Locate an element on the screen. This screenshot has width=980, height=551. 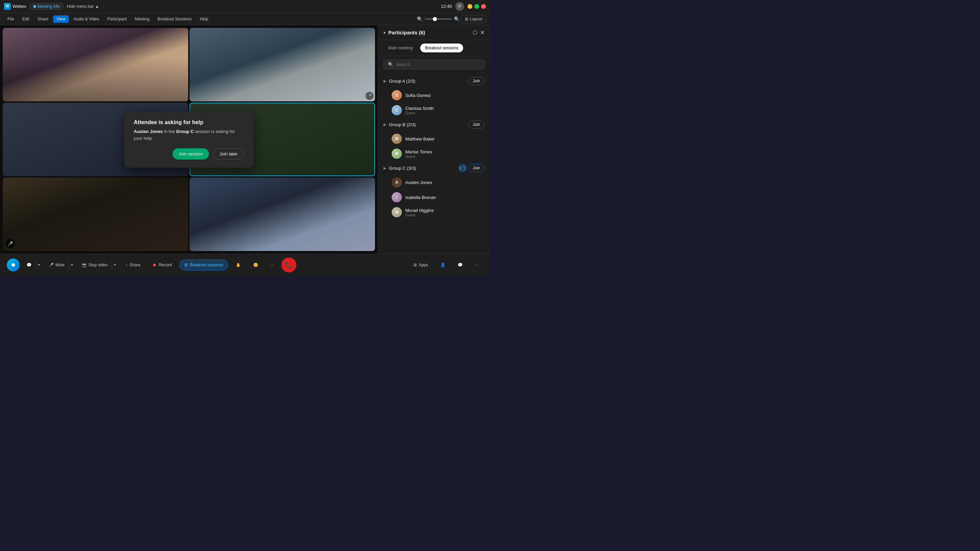
stop-video-button: 📷 Stop video is located at coordinates (95, 265).